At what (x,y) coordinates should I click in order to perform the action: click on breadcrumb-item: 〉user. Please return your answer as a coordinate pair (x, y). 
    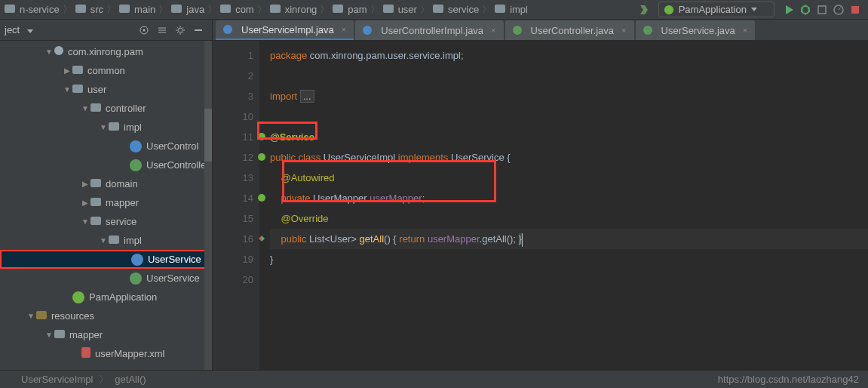
    Looking at the image, I should click on (392, 10).